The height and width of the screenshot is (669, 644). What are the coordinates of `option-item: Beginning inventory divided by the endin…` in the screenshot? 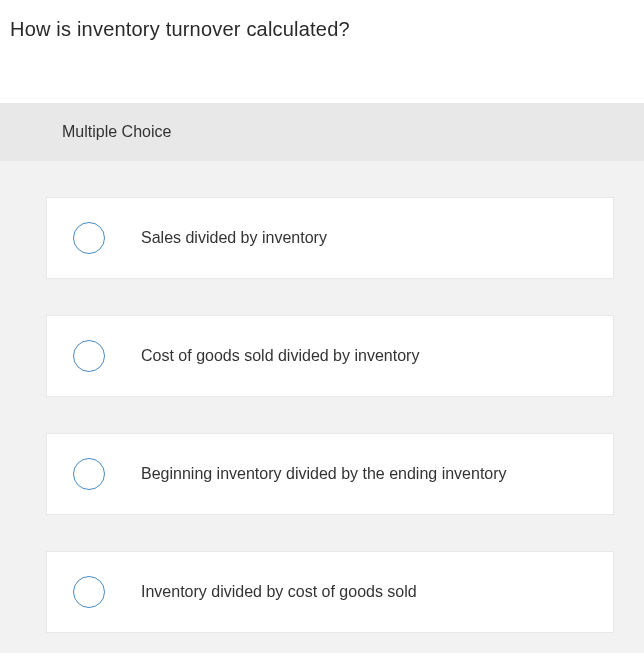 It's located at (330, 474).